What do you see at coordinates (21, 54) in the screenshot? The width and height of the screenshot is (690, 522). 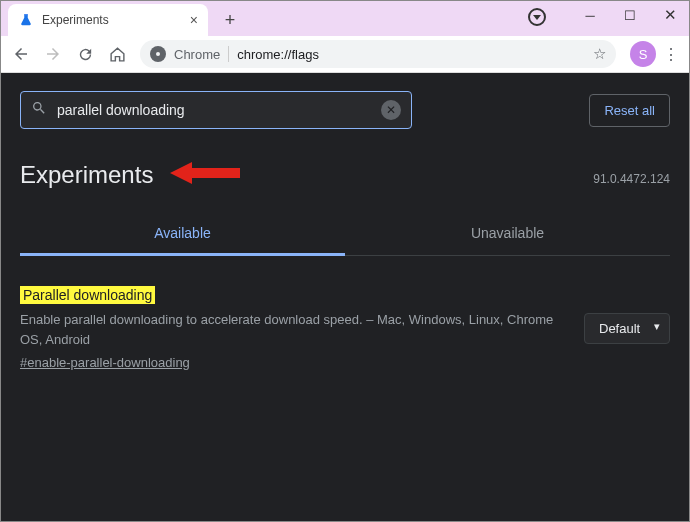 I see `back-button` at bounding box center [21, 54].